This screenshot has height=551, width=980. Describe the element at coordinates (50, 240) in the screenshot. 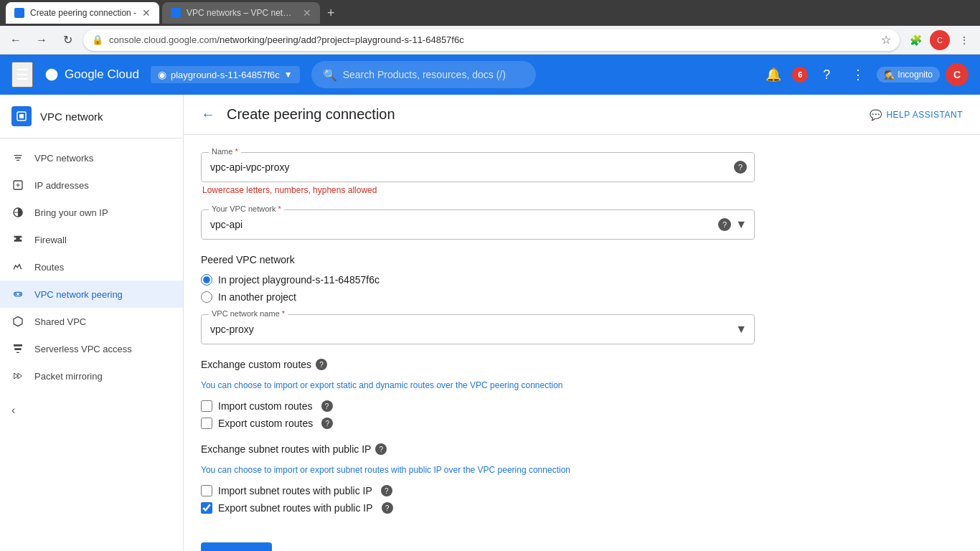

I see `sidebar-item-label: Firewall` at that location.